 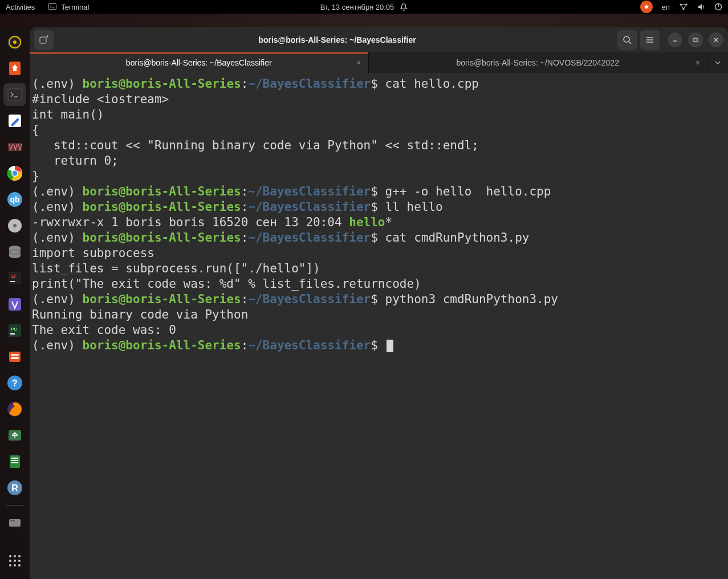 What do you see at coordinates (684, 7) in the screenshot?
I see `network-icon` at bounding box center [684, 7].